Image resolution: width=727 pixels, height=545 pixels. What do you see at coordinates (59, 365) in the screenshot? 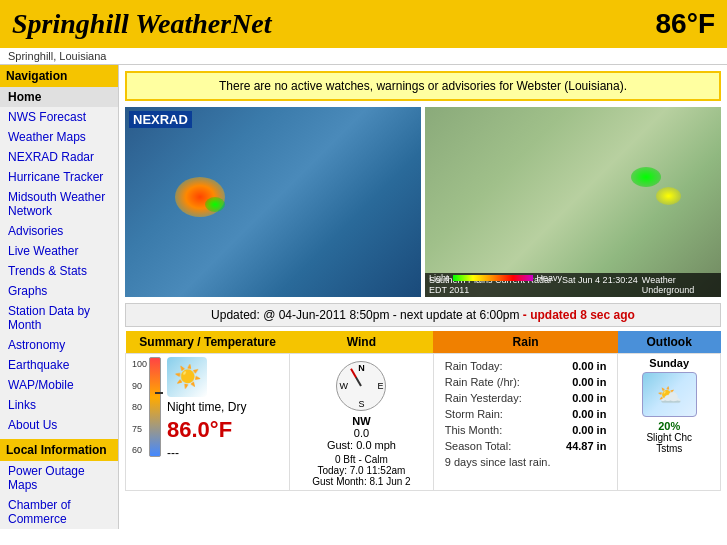
I see `sidebar-item-earthquake: Earthquake` at bounding box center [59, 365].